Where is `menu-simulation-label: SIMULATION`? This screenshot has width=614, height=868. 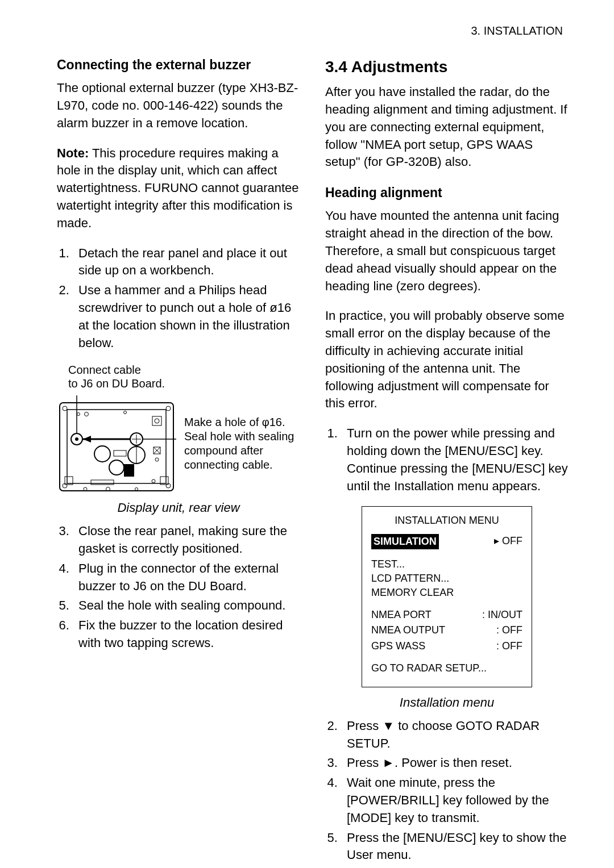
menu-simulation-label: SIMULATION is located at coordinates (405, 542).